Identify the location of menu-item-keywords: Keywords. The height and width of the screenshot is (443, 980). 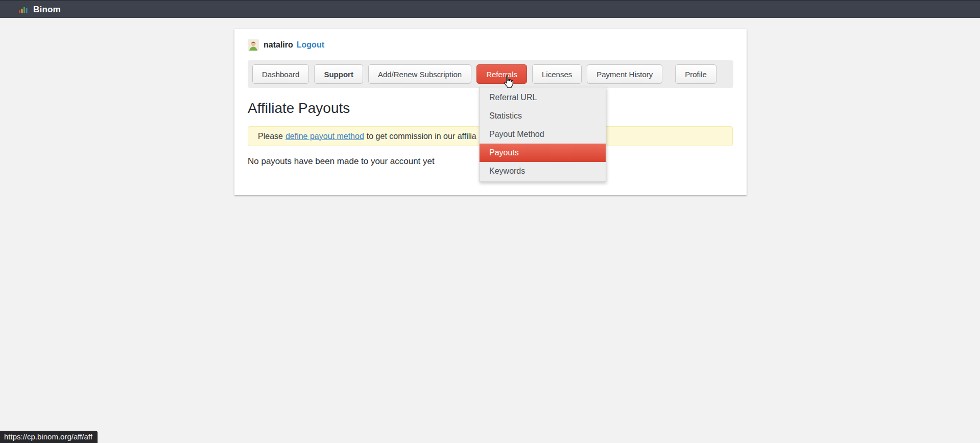
(542, 171).